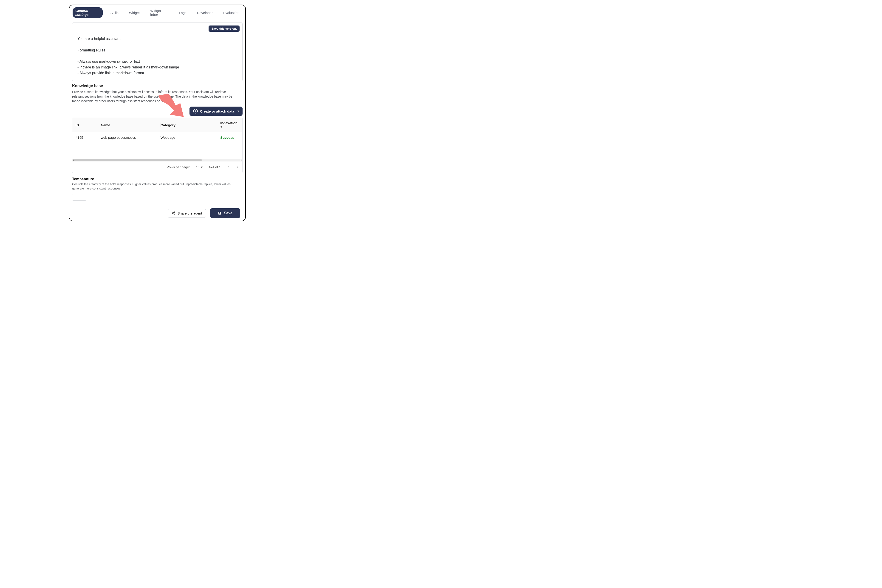 Image resolution: width=882 pixels, height=588 pixels. Describe the element at coordinates (158, 86) in the screenshot. I see `knowledge-base-title: Knowledge base` at that location.